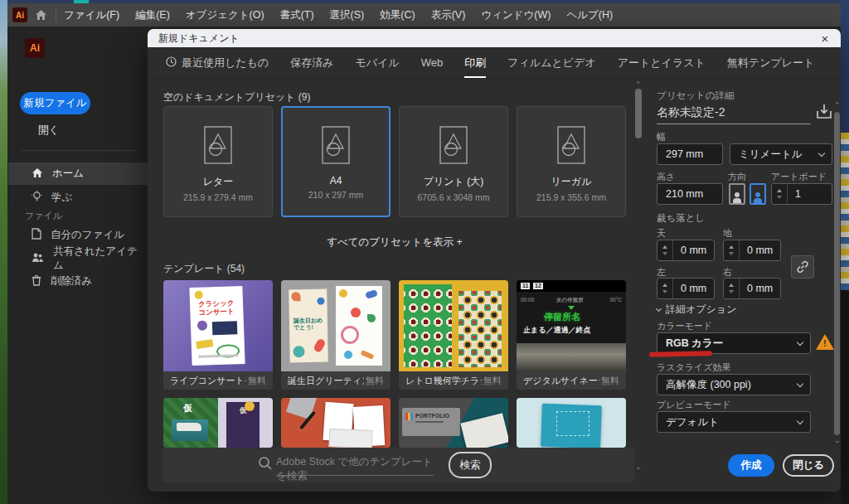 The width and height of the screenshot is (849, 504). Describe the element at coordinates (696, 310) in the screenshot. I see `advanced-options-toggle: 詳細オプション` at that location.